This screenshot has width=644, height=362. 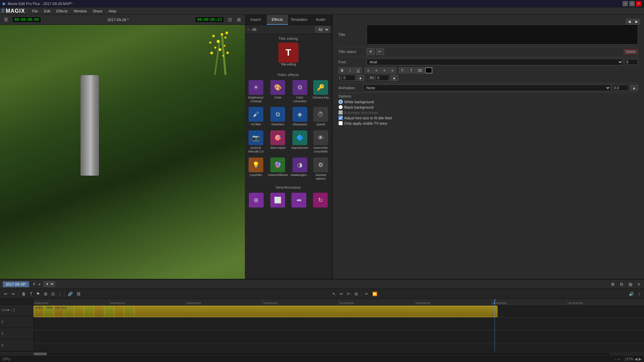 What do you see at coordinates (394, 78) in the screenshot?
I see `av-up-button: ▲` at bounding box center [394, 78].